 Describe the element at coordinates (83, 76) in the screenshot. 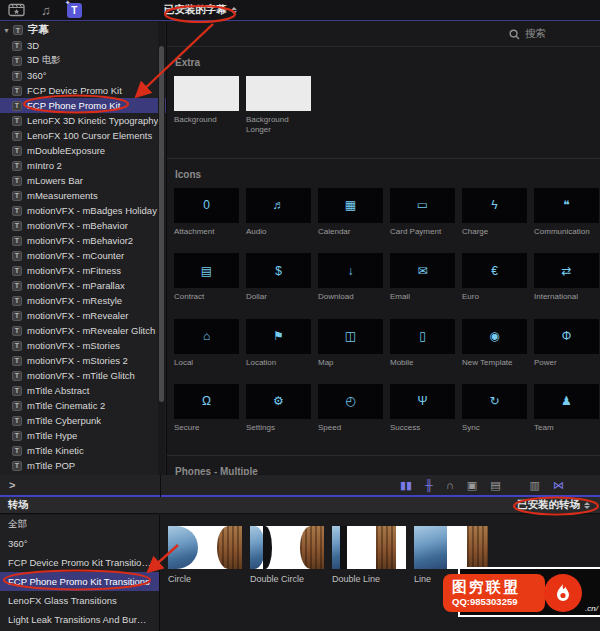

I see `sidebar-item-title: T360°` at that location.